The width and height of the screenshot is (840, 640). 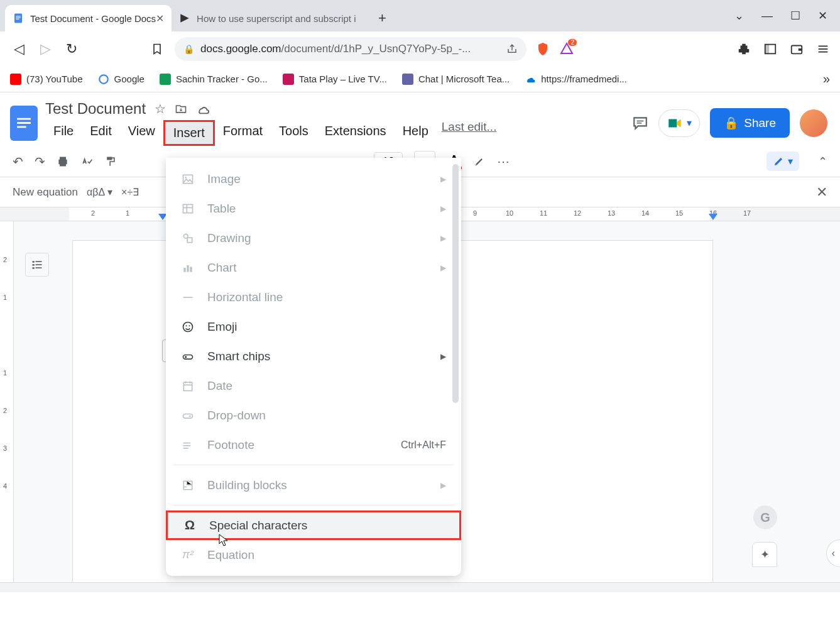 I want to click on hide-menus-icon: ⌃, so click(x=823, y=162).